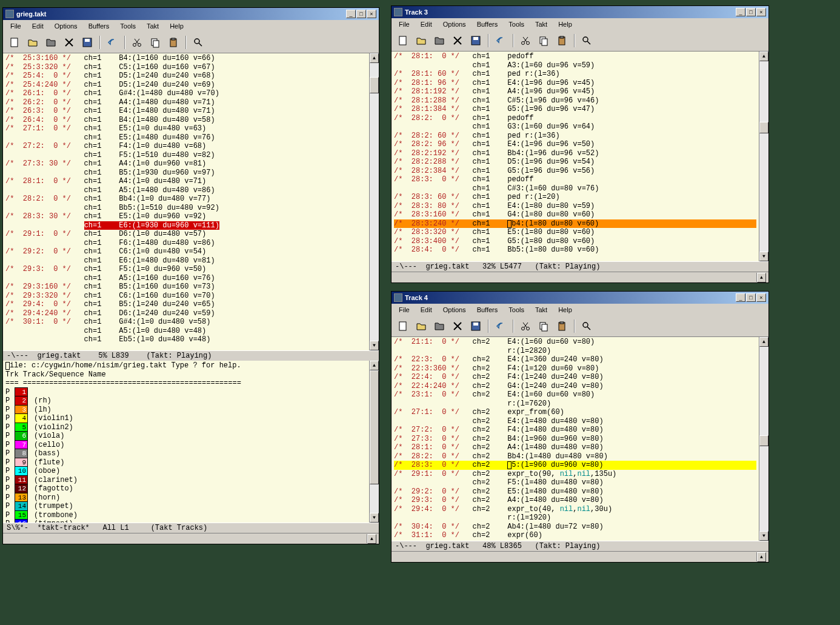  I want to click on track-row: P10(oboe), so click(186, 472).